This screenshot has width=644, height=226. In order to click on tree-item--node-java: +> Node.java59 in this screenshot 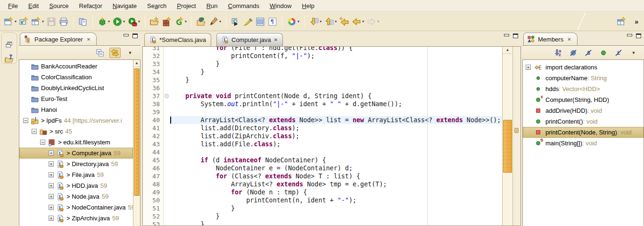, I will do `click(76, 196)`.